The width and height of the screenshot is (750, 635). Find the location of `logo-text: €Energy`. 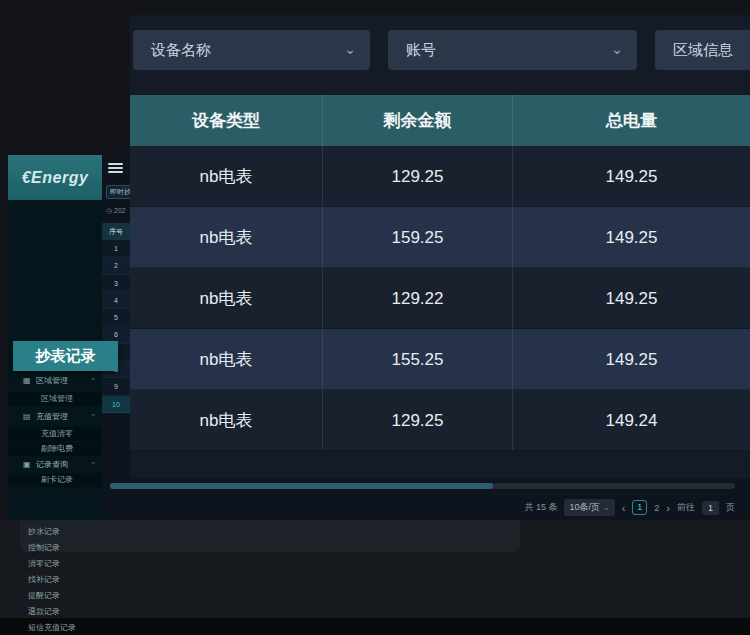

logo-text: €Energy is located at coordinates (56, 178).